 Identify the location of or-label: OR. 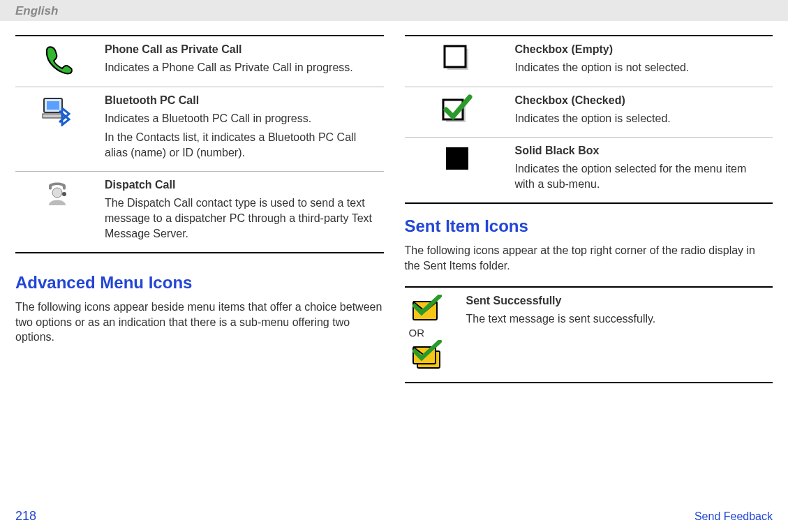
(432, 332).